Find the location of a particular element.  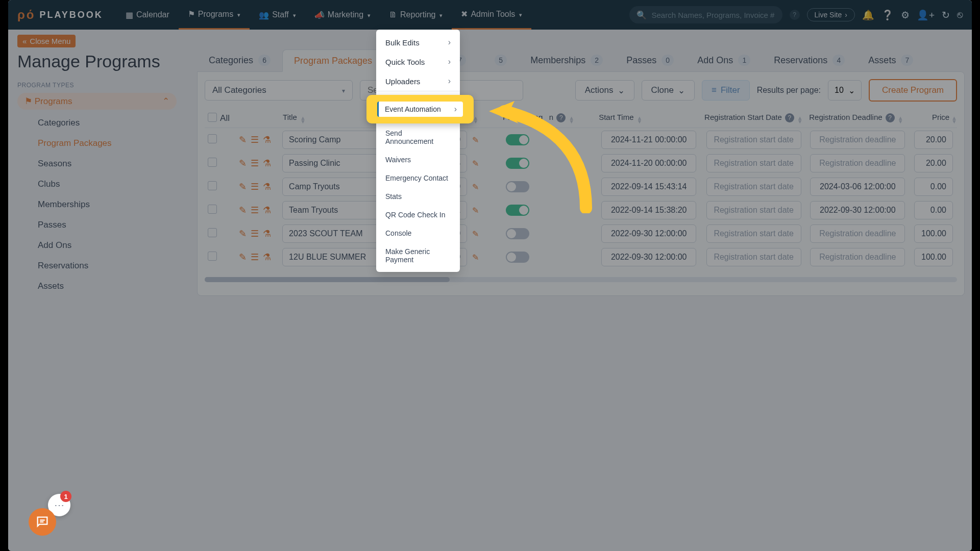

nav-reporting: 🗎 Reporting is located at coordinates (415, 15).